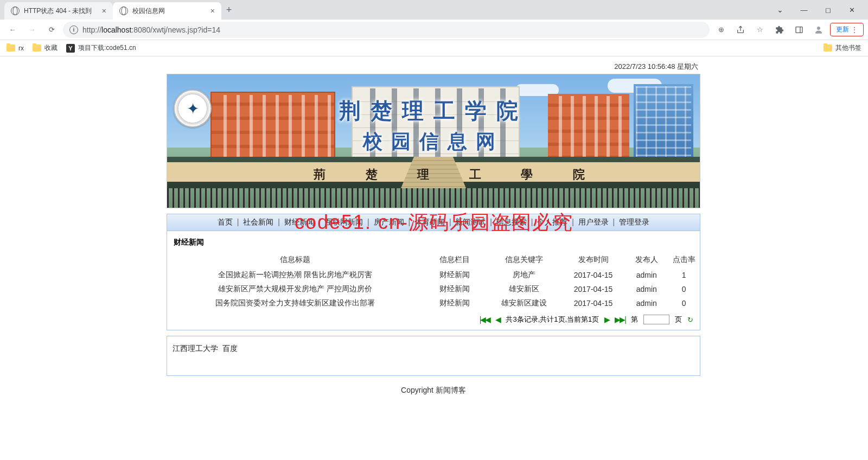 Image resolution: width=868 pixels, height=460 pixels. Describe the element at coordinates (593, 260) in the screenshot. I see `column-header: 发布时间` at that location.